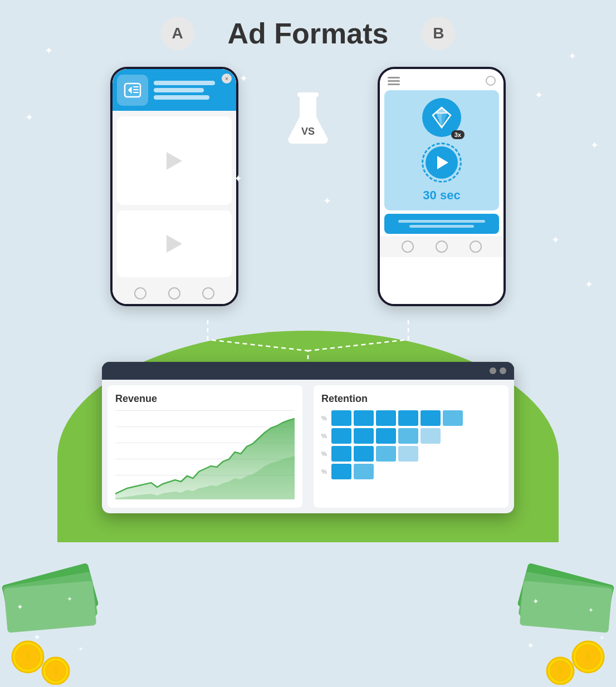 This screenshot has width=616, height=687. What do you see at coordinates (205, 446) in the screenshot?
I see `revenue-panel: Revenue` at bounding box center [205, 446].